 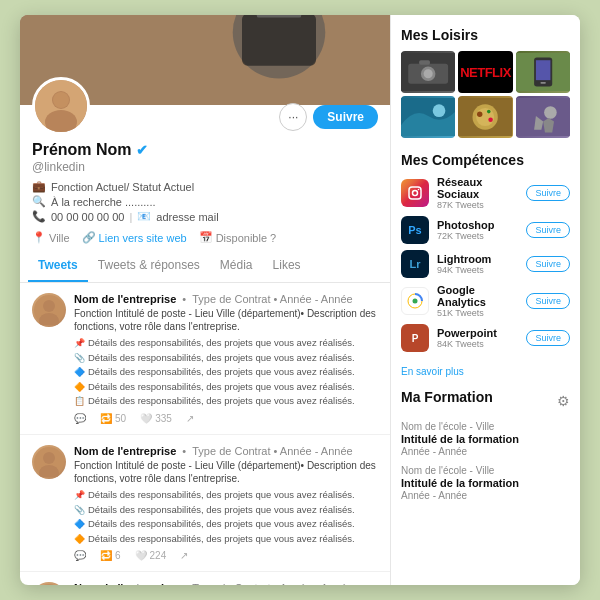 What do you see at coordinates (328, 119) in the screenshot?
I see `profile-actions: ··· Suivre` at bounding box center [328, 119].